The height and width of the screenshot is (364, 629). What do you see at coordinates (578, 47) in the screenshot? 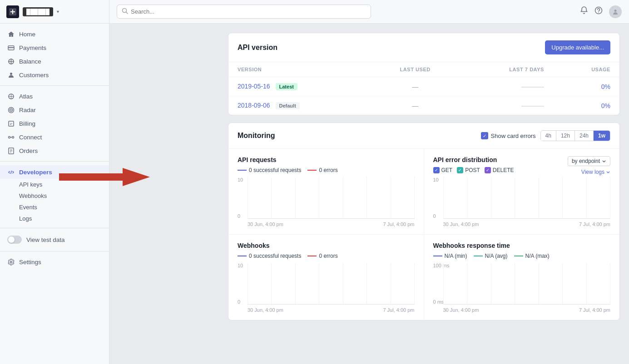
I see `upgrade-button: Upgrade available...` at bounding box center [578, 47].